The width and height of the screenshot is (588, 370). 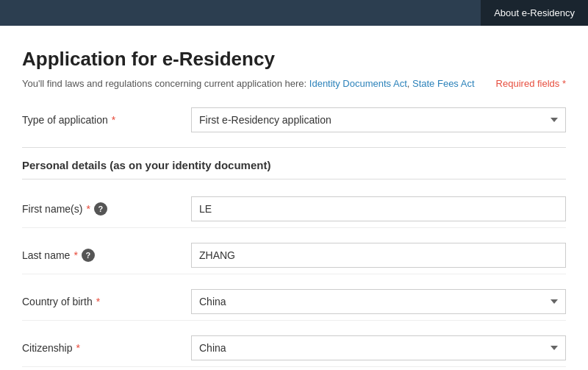 I want to click on first-name-input, so click(x=379, y=209).